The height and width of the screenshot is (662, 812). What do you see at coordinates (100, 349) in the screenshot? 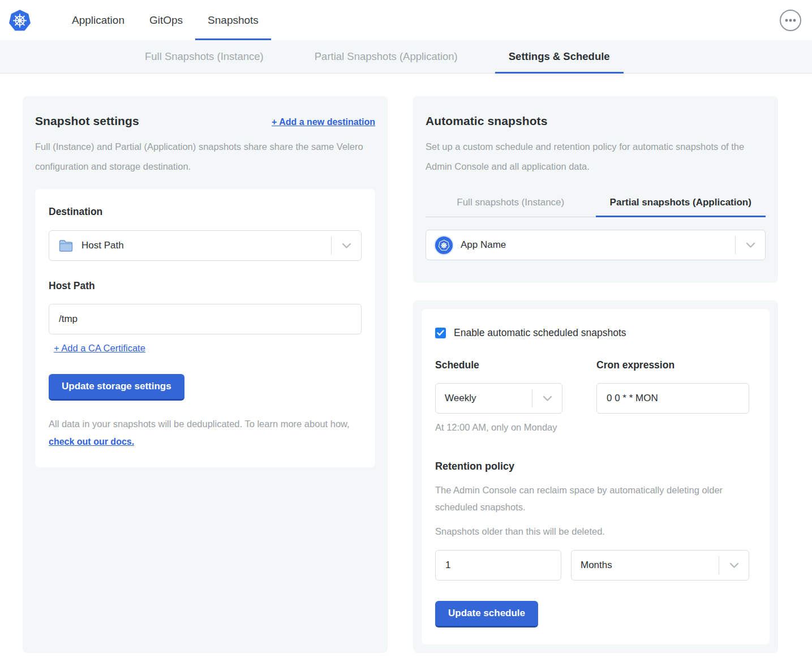
I see `add-ca-certificate-link: + Add a CA Certificate` at bounding box center [100, 349].